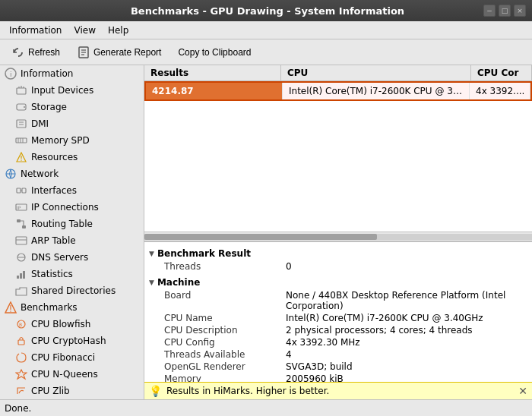 The image size is (532, 416). Describe the element at coordinates (71, 90) in the screenshot. I see `sidebar-item-input-devices: Input Devices` at that location.